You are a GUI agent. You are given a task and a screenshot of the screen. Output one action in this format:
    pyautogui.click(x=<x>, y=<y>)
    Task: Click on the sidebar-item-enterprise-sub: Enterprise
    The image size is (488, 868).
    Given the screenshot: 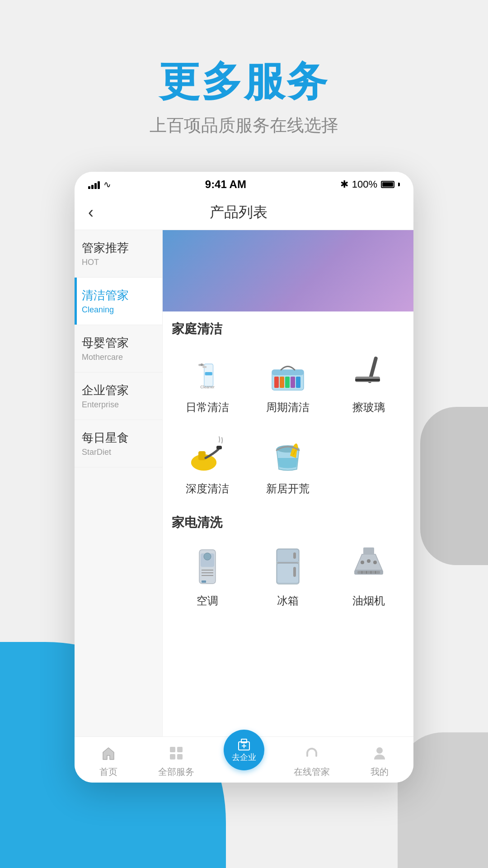 What is the action you would take?
    pyautogui.click(x=118, y=405)
    